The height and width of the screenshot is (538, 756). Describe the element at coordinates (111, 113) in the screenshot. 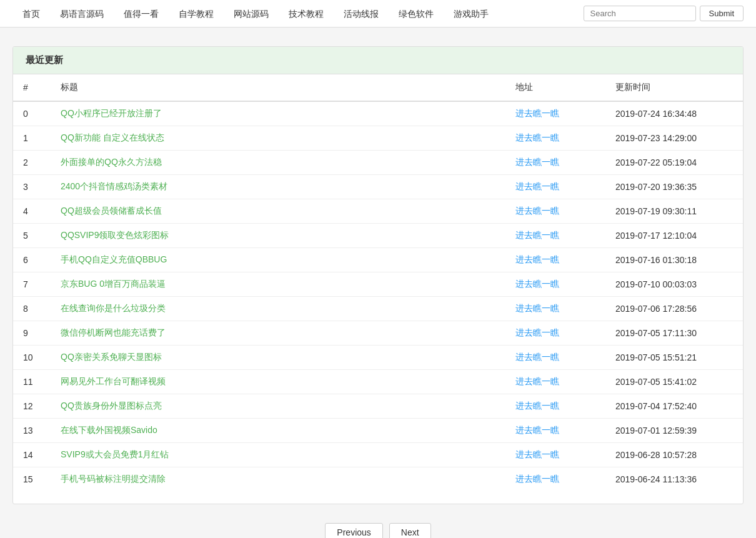

I see `title-link: QQ小程序已经开放注册了` at that location.